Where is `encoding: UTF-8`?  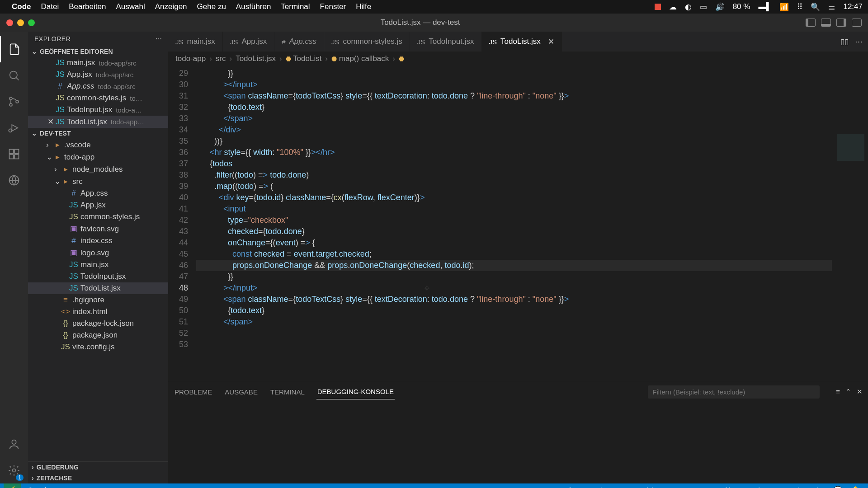 encoding: UTF-8 is located at coordinates (689, 487).